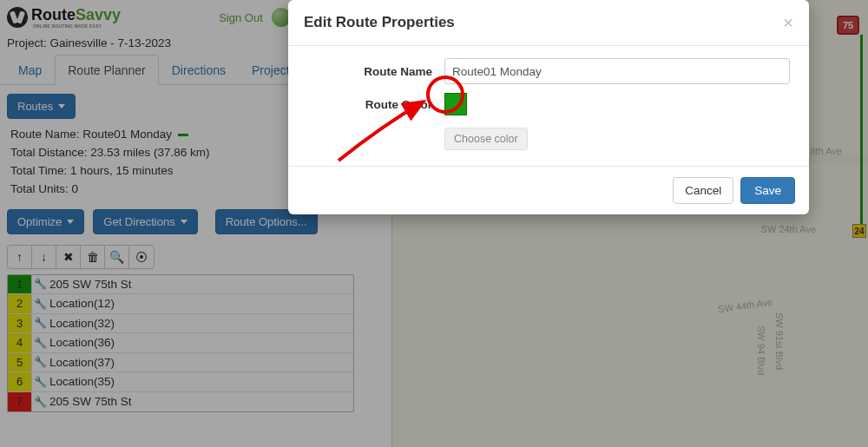 The height and width of the screenshot is (447, 868). What do you see at coordinates (788, 23) in the screenshot?
I see `close-icon: ×` at bounding box center [788, 23].